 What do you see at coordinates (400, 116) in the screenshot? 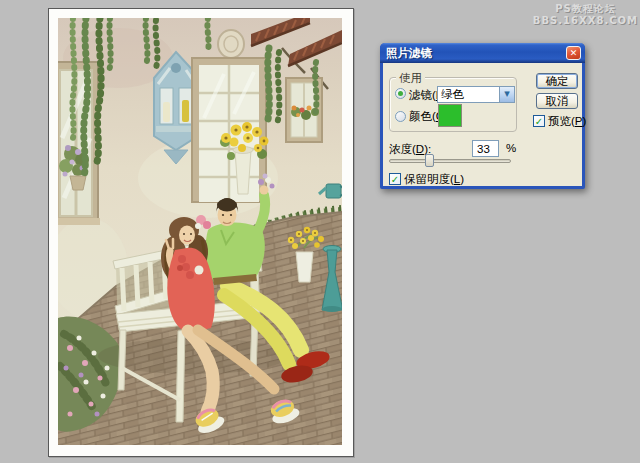
I see `color-radio` at bounding box center [400, 116].